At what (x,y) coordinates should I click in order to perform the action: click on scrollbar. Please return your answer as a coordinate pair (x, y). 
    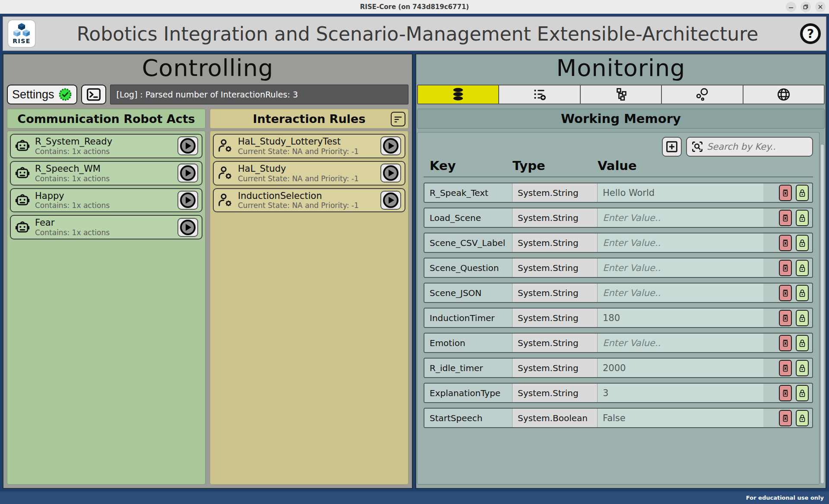
    Looking at the image, I should click on (822, 314).